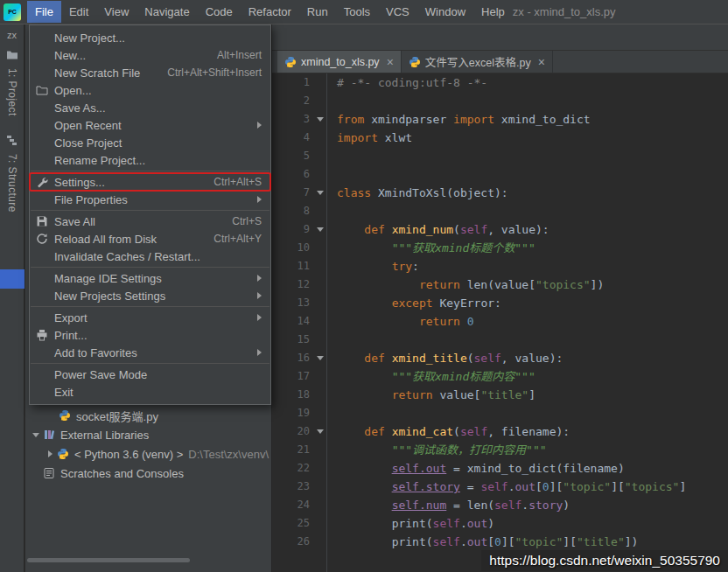 The width and height of the screenshot is (728, 572). I want to click on tree-item-python-3-6-venv: < Python 3.6 (venv) >D:\Test\zx\venv\, so click(149, 454).